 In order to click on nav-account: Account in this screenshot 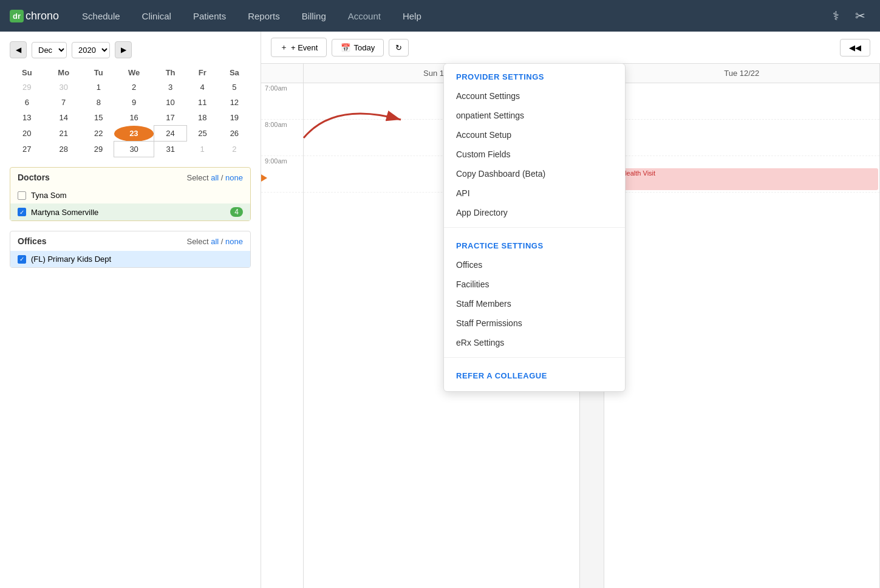, I will do `click(364, 16)`.